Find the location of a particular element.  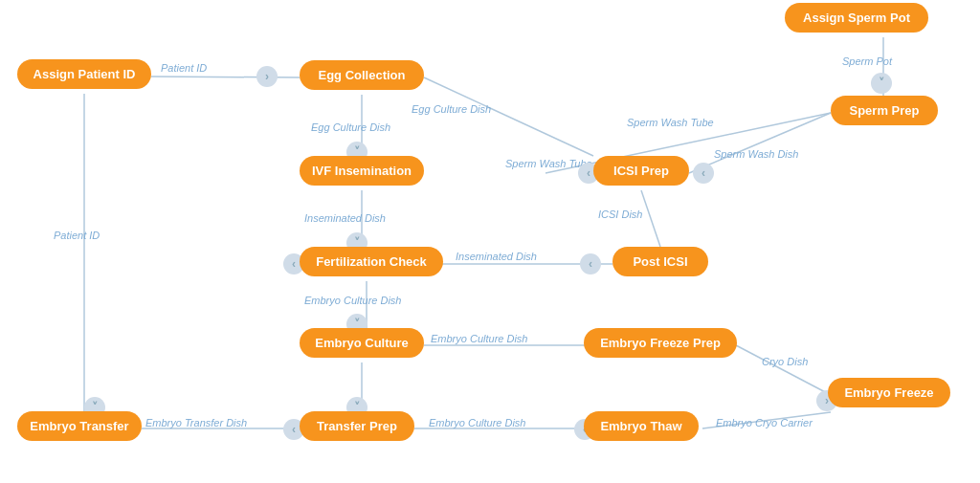

node-assign-patient-id: Assign Patient ID is located at coordinates (84, 75).